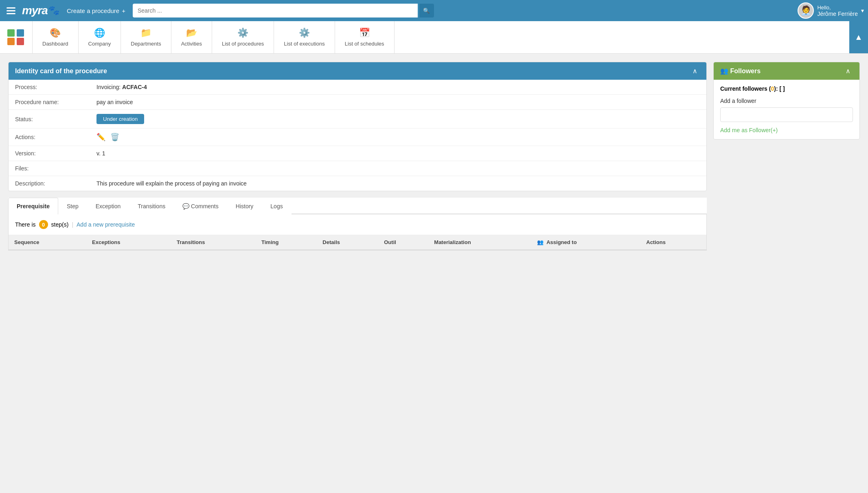 The width and height of the screenshot is (868, 493). What do you see at coordinates (25, 225) in the screenshot?
I see `steps-text: There is` at bounding box center [25, 225].